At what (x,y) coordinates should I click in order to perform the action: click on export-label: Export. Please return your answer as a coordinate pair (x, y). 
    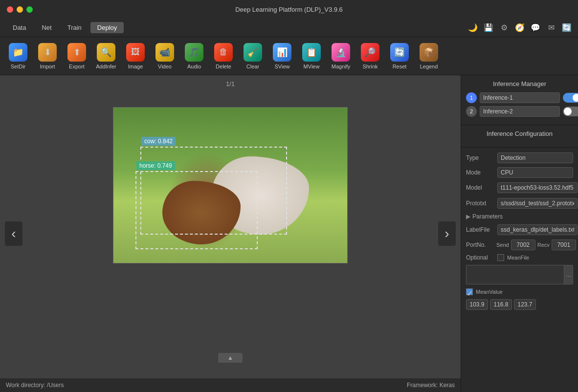
    Looking at the image, I should click on (77, 66).